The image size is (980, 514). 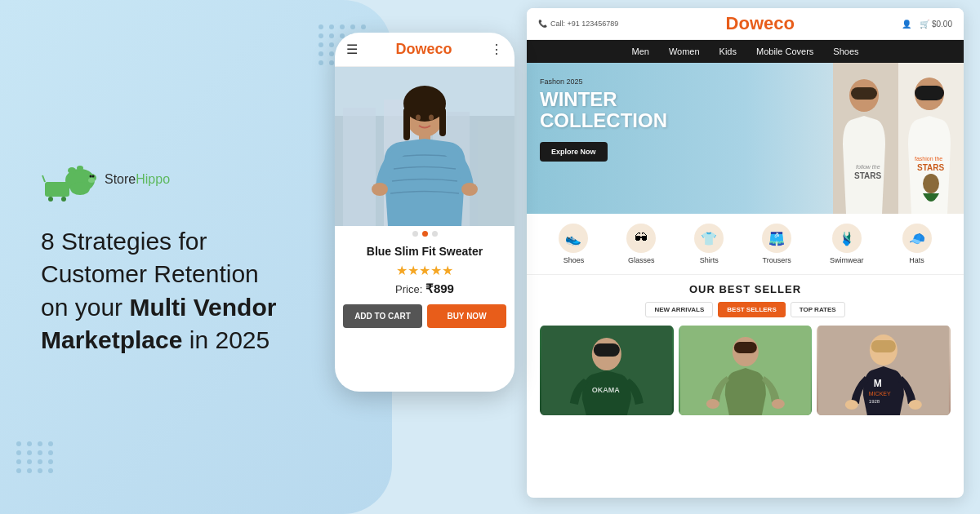 I want to click on tab-new-arrivals: NEW ARRIVALS, so click(x=679, y=310).